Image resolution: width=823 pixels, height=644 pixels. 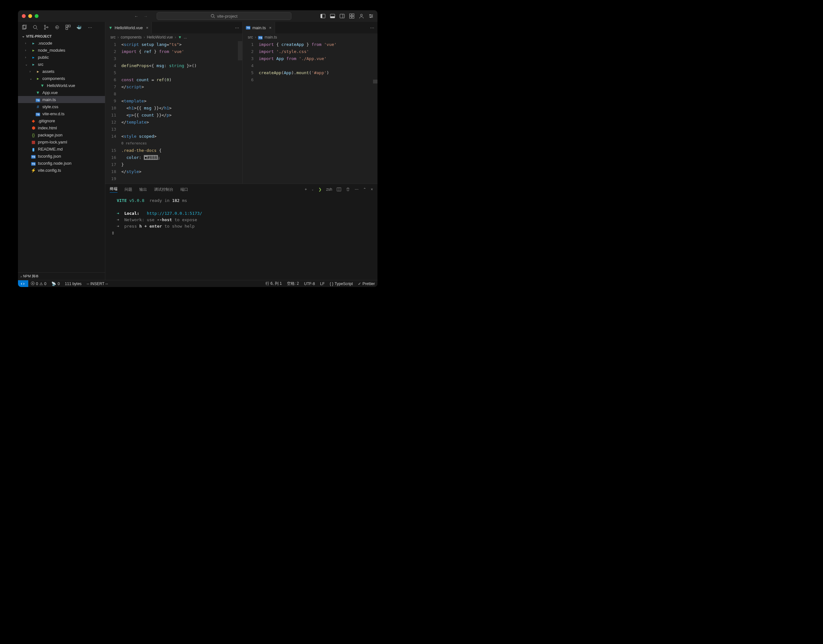 What do you see at coordinates (348, 189) in the screenshot?
I see `trash-icon` at bounding box center [348, 189].